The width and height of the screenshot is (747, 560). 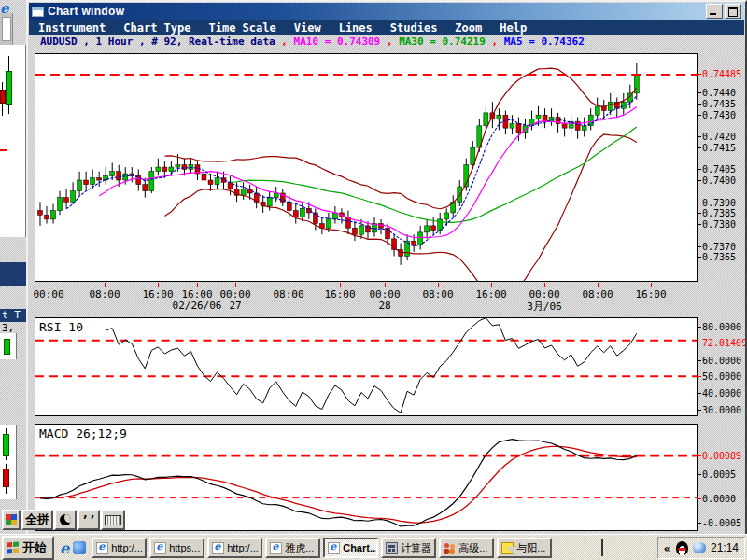 I want to click on ie-icon: e, so click(x=64, y=549).